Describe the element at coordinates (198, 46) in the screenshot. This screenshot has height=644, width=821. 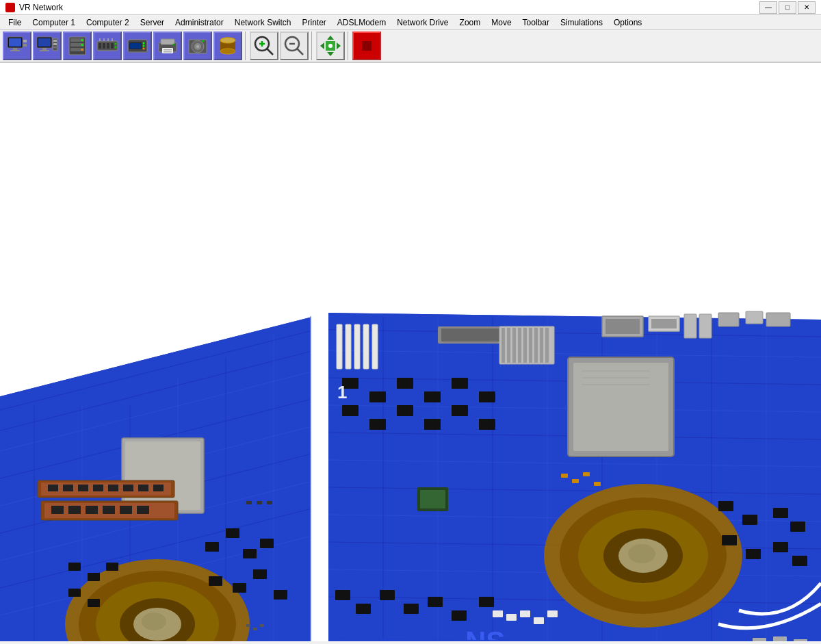
I see `drive-icon` at that location.